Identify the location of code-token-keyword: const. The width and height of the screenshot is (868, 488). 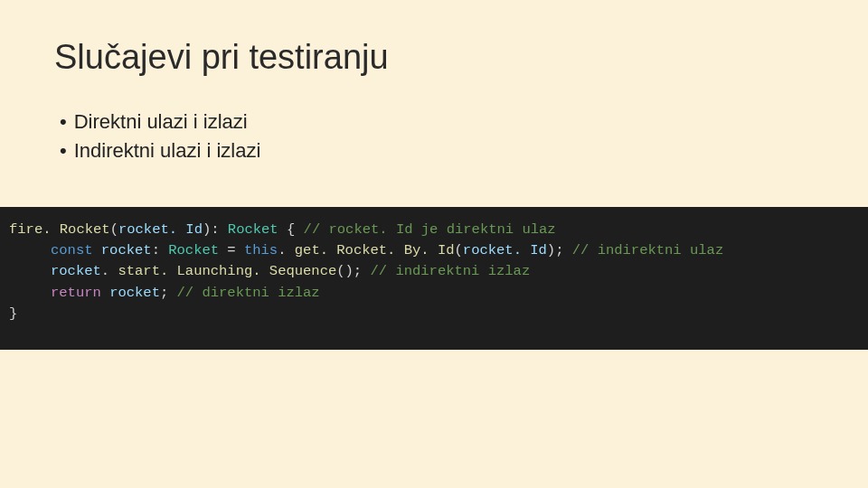
(76, 250).